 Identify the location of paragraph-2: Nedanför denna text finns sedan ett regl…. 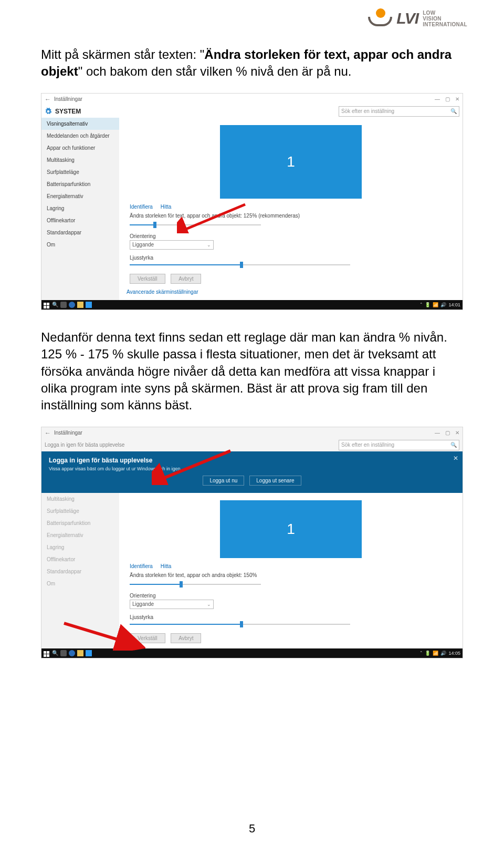
(252, 372).